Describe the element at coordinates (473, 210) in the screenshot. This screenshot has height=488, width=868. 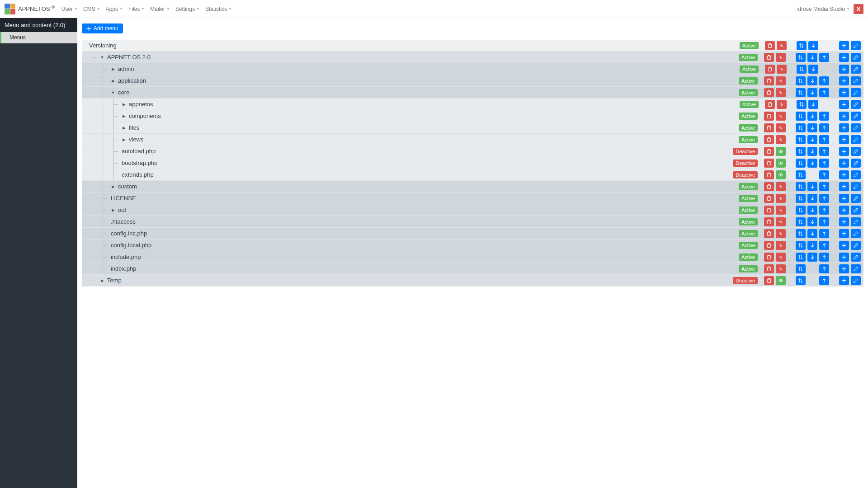
I see `tree-row: ▶outActive` at that location.